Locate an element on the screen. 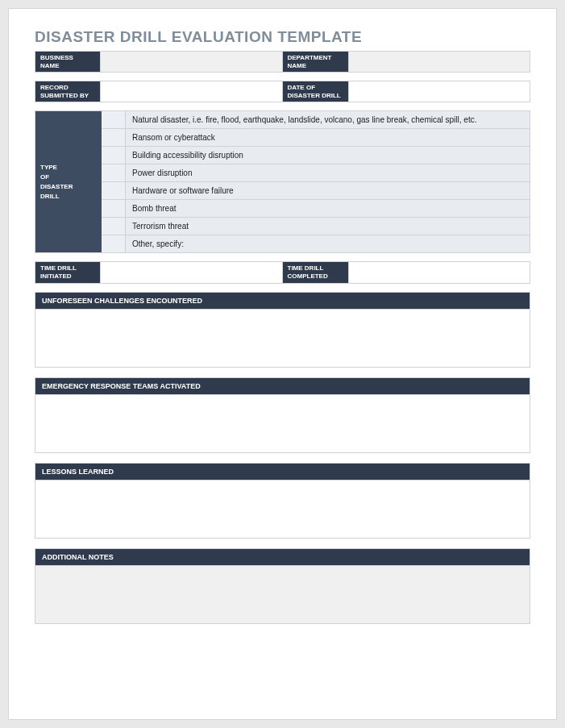 This screenshot has width=565, height=728. type-option-row: Other, specify: is located at coordinates (316, 243).